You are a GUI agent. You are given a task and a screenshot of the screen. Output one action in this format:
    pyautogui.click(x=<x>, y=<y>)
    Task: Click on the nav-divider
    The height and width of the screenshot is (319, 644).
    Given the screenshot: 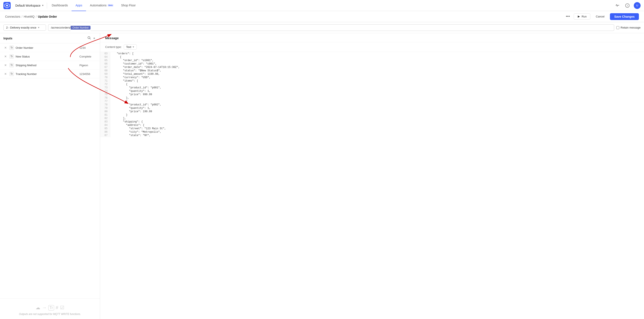 What is the action you would take?
    pyautogui.click(x=47, y=6)
    